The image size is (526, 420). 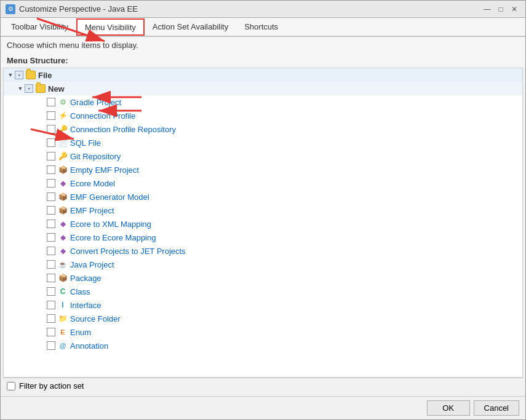 What do you see at coordinates (263, 75) in the screenshot?
I see `tree-item-file: ▪ File` at bounding box center [263, 75].